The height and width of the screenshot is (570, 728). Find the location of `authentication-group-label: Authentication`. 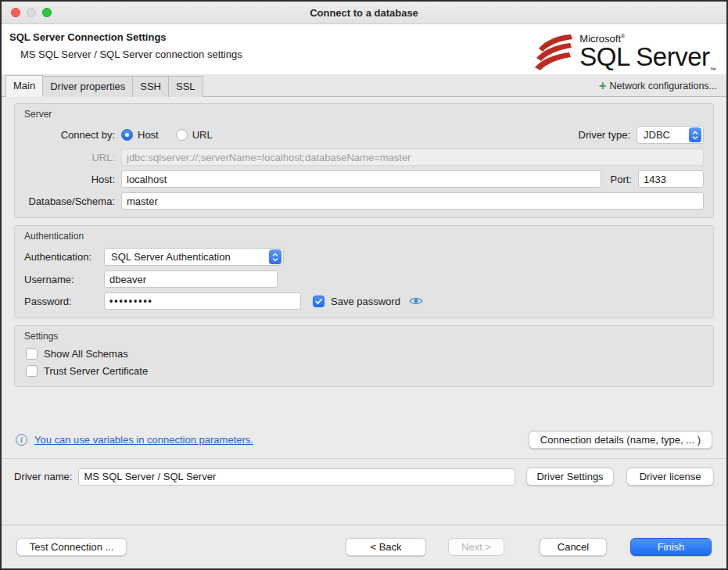

authentication-group-label: Authentication is located at coordinates (364, 236).